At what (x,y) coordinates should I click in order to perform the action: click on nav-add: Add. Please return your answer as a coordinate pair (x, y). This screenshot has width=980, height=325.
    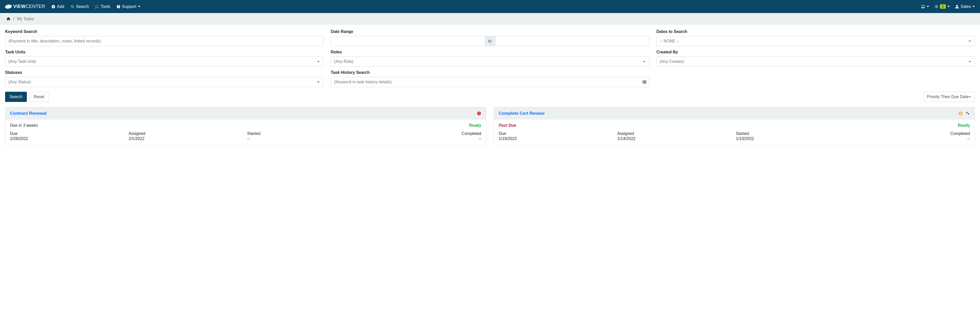
    Looking at the image, I should click on (58, 6).